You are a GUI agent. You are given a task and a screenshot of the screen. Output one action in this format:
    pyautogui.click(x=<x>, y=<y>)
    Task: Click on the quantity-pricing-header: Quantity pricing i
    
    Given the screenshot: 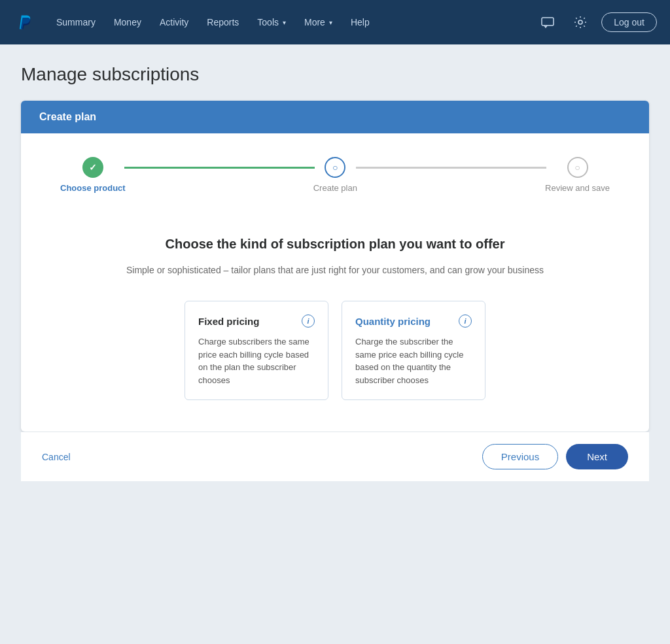 What is the action you would take?
    pyautogui.click(x=414, y=321)
    